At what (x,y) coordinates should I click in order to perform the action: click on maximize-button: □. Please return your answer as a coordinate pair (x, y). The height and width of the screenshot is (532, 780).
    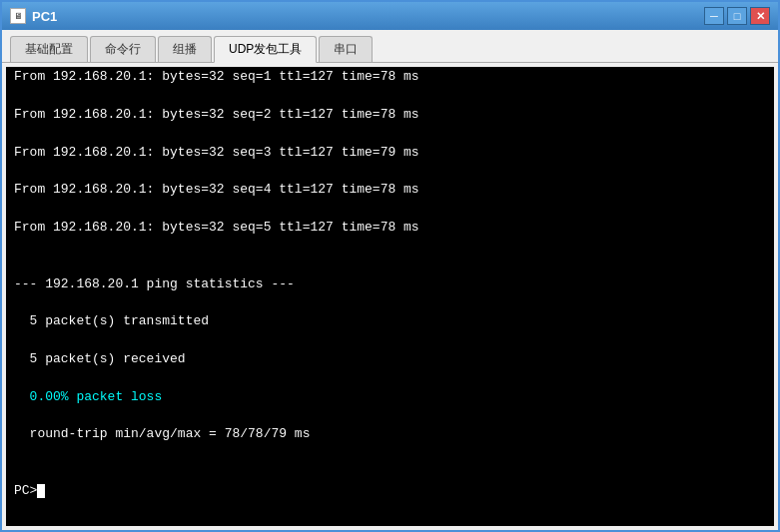
    Looking at the image, I should click on (737, 16).